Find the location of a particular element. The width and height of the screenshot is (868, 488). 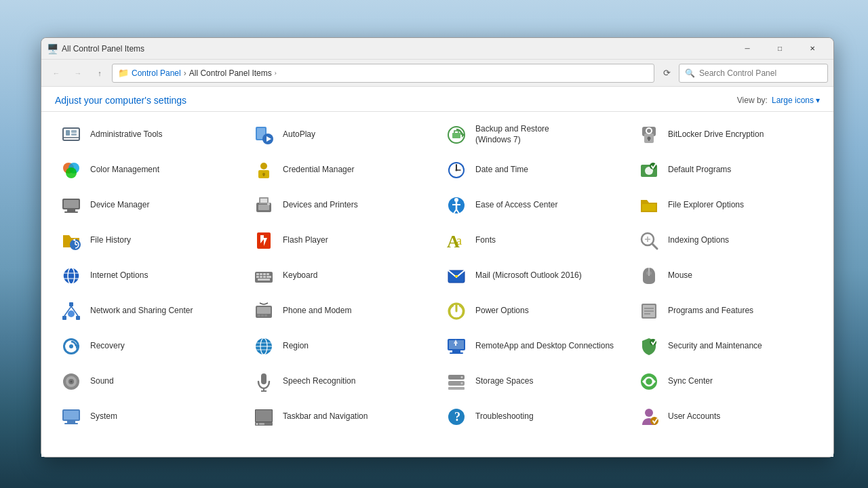

item-storage-spaces: Storage Spaces is located at coordinates (534, 382).